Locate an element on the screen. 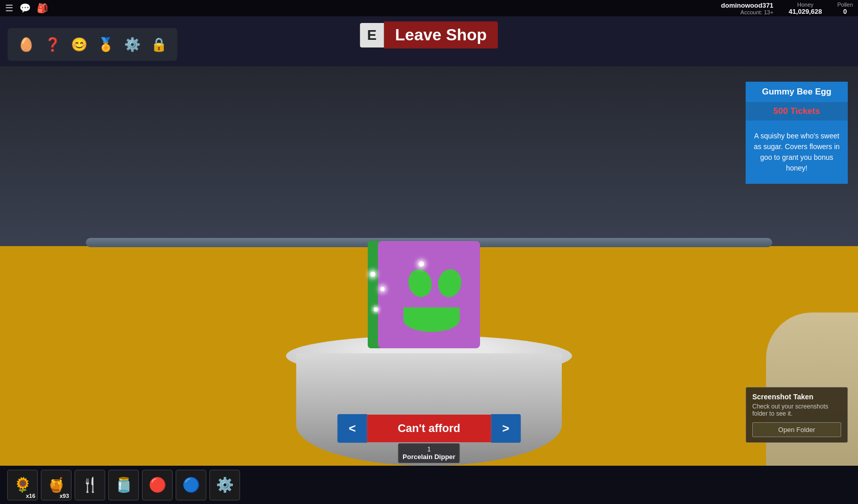 The width and height of the screenshot is (858, 504). cube-front-face is located at coordinates (429, 295).